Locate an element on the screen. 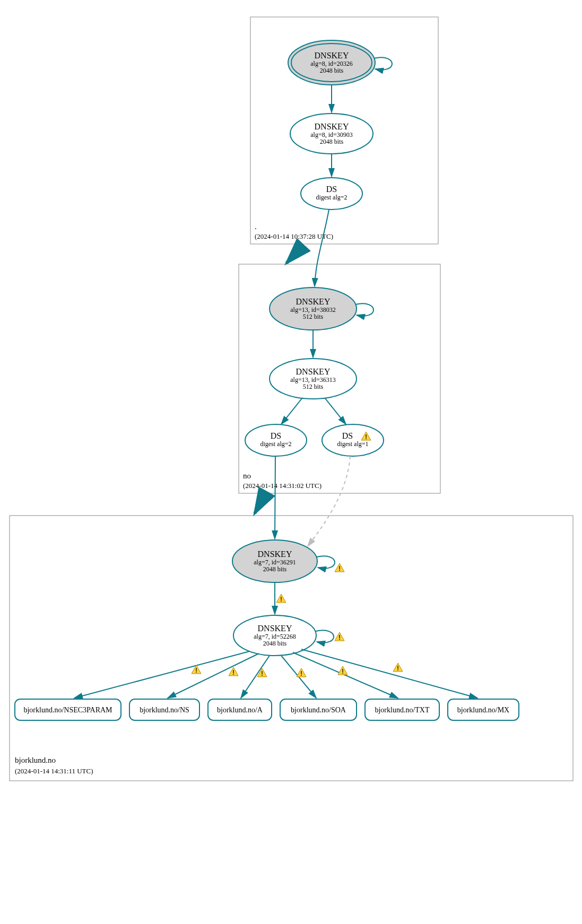  svg-text: bjorklund.no/A is located at coordinates (240, 710).